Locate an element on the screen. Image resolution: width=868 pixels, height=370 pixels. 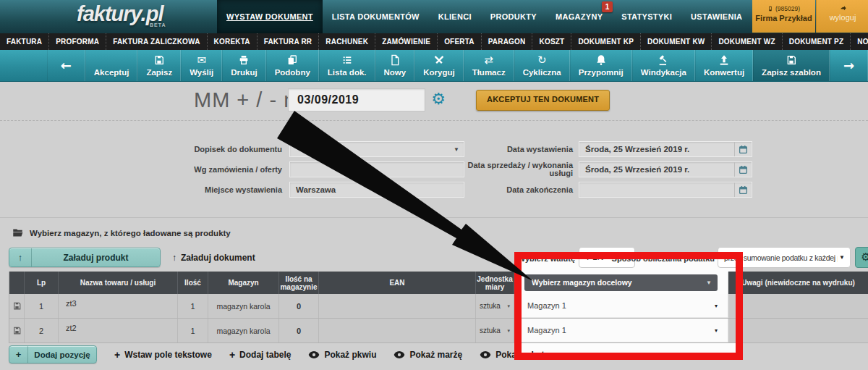
doc-tab-nota-korygujaca: NOTA KORYGUJĄCA is located at coordinates (859, 42).